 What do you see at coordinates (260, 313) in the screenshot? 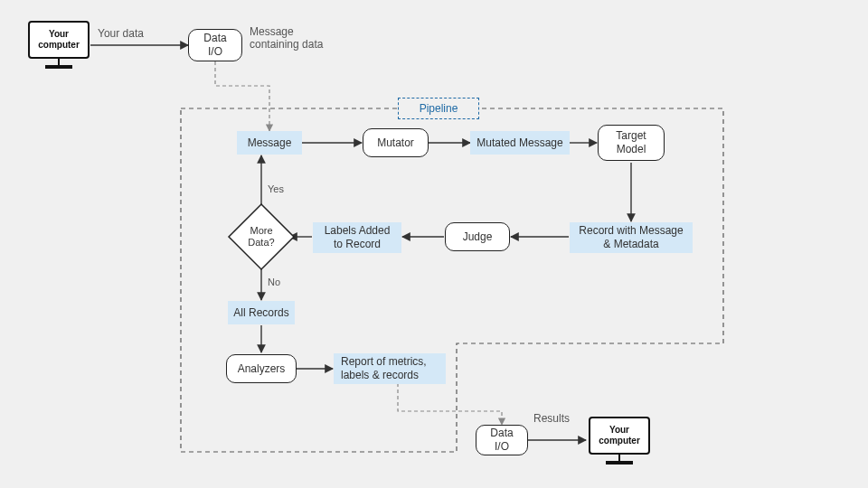
I see `all-records-label: All Records` at bounding box center [260, 313].